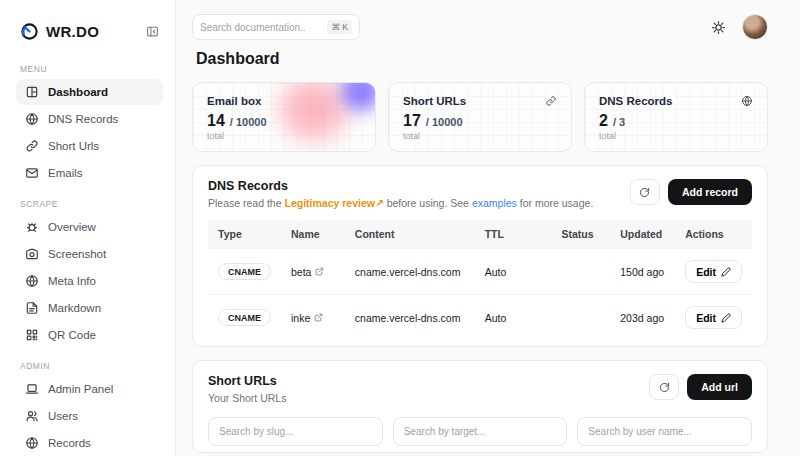 This screenshot has width=800, height=456. I want to click on stat-value: 14, so click(216, 121).